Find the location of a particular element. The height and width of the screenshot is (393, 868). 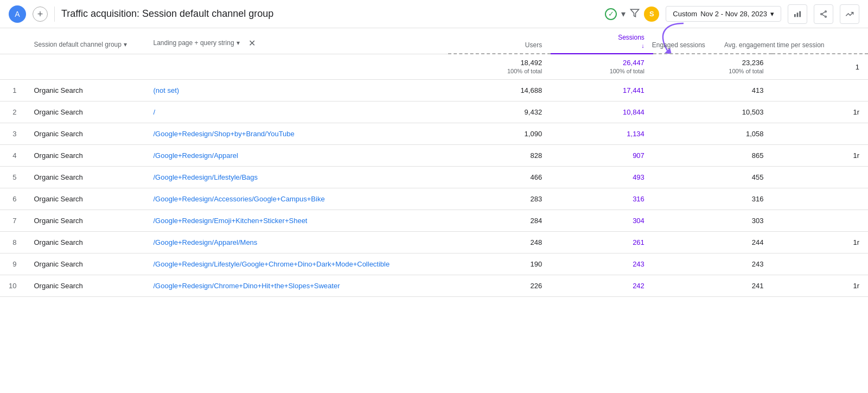

row-sessions-7: 304 is located at coordinates (602, 221).